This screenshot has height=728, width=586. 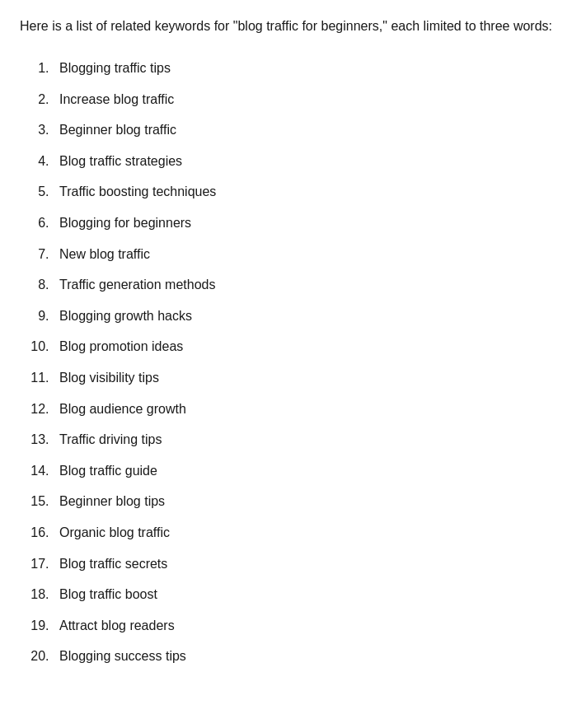 What do you see at coordinates (293, 26) in the screenshot?
I see `intro-paragraph: Here is a list of related keywords for "…` at bounding box center [293, 26].